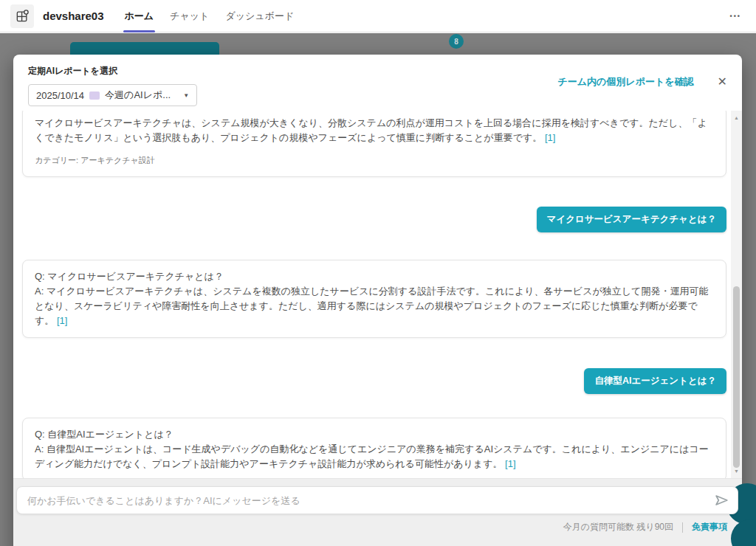 The height and width of the screenshot is (546, 756). I want to click on answer-text-body: A: マイクロサービスアーキテクチャは、システムを複数の独立したサービスに分割す…, so click(371, 305).